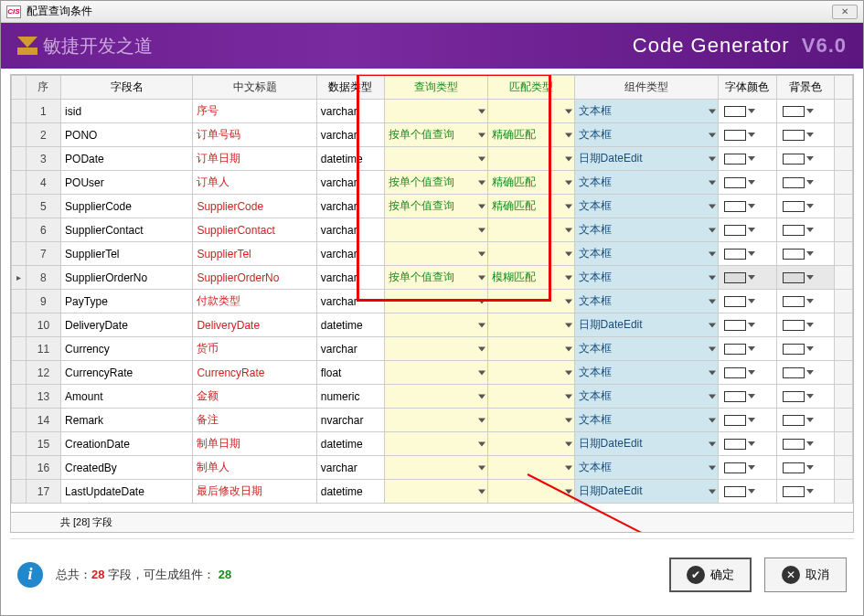 Image resolution: width=864 pixels, height=616 pixels. What do you see at coordinates (254, 135) in the screenshot?
I see `cell-caption: 订单号码` at bounding box center [254, 135].